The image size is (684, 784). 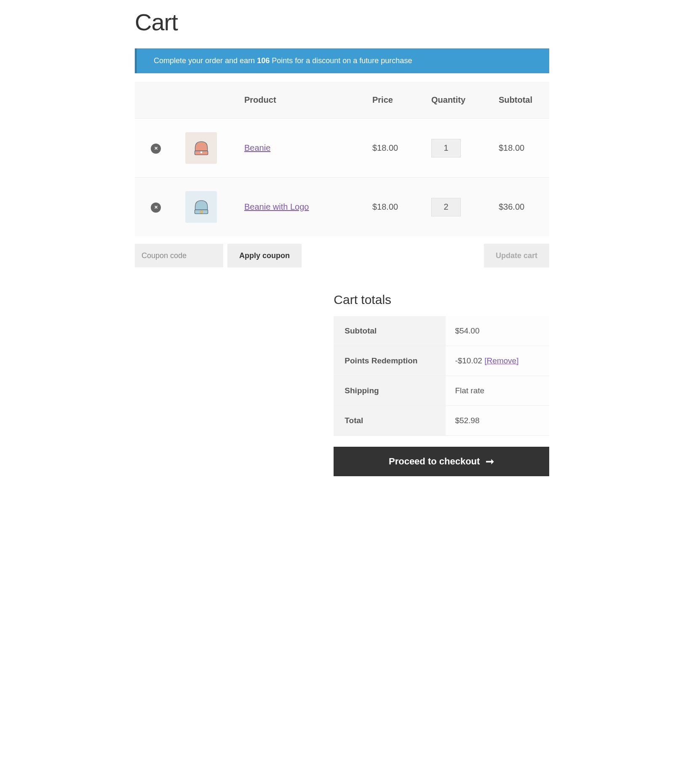 What do you see at coordinates (342, 22) in the screenshot?
I see `page-title: Cart` at bounding box center [342, 22].